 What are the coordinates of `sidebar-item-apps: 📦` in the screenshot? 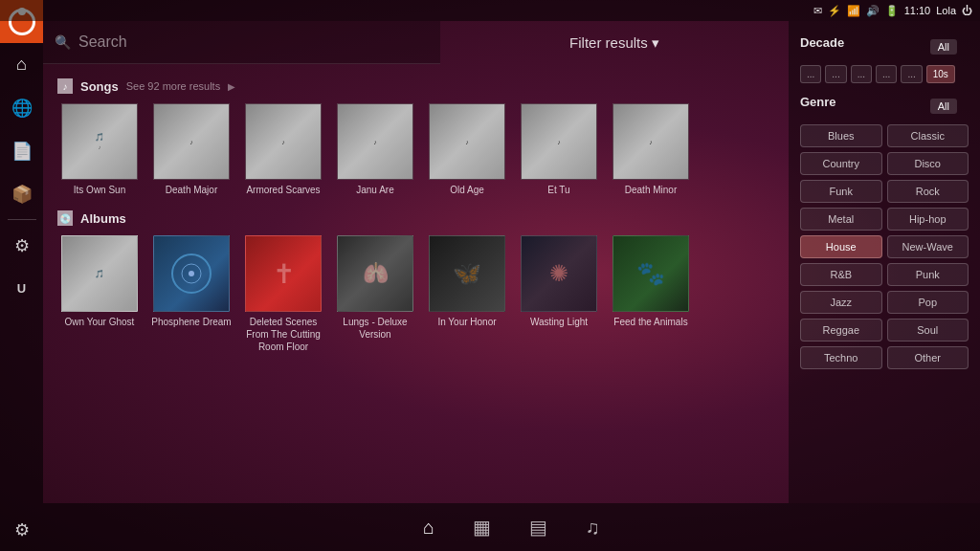 It's located at (21, 193).